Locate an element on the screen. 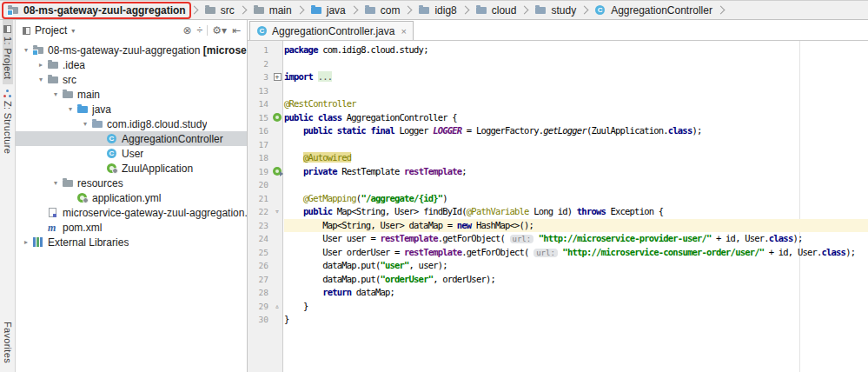 This screenshot has height=372, width=868. tree-item-user: CUser is located at coordinates (131, 153).